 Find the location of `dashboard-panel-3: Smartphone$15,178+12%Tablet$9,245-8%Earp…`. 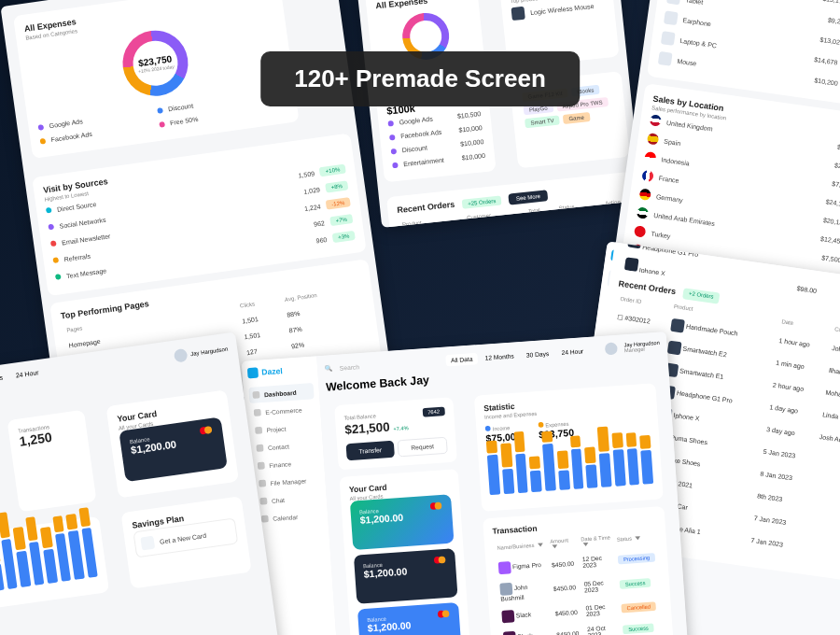

dashboard-panel-3: Smartphone$15,178+12%Tablet$9,245-8%Earp… is located at coordinates (727, 143).